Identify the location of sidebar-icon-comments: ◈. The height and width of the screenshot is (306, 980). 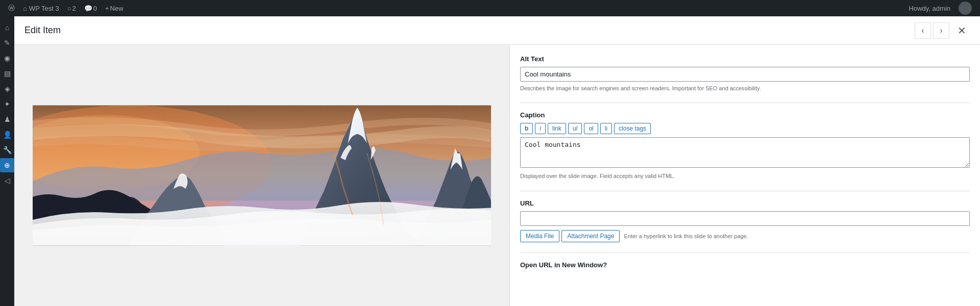
(7, 89).